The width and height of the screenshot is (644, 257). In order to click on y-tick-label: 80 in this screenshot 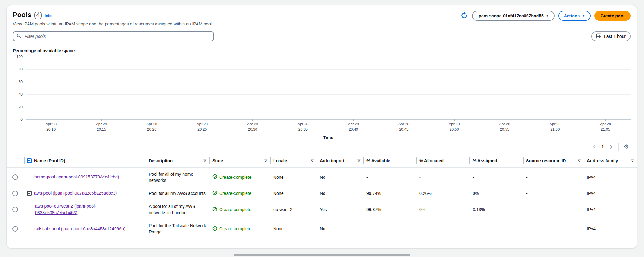, I will do `click(20, 69)`.